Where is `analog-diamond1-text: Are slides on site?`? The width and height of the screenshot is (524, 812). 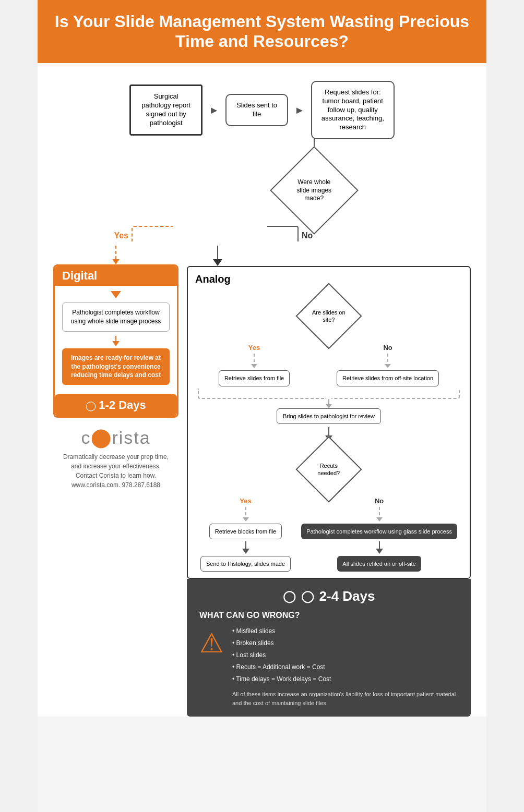
analog-diamond1-text: Are slides on site? is located at coordinates (329, 316).